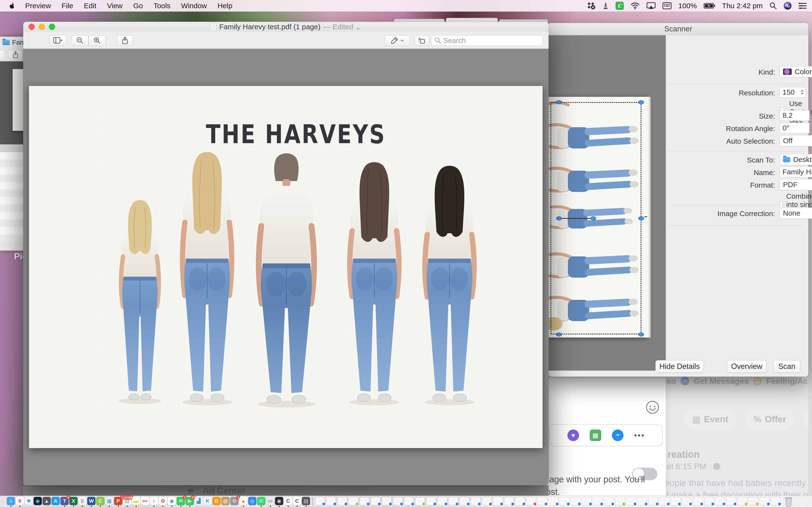 This screenshot has height=507, width=812. Describe the element at coordinates (29, 502) in the screenshot. I see `dock-app-icon: ✱` at that location.